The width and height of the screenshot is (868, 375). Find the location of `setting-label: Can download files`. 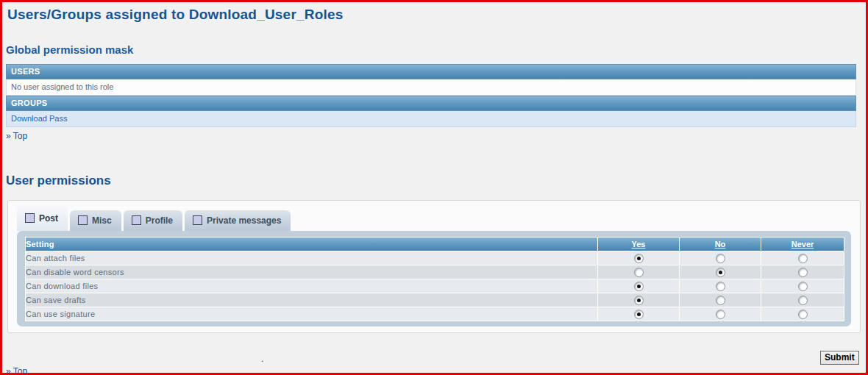

setting-label: Can download files is located at coordinates (312, 286).